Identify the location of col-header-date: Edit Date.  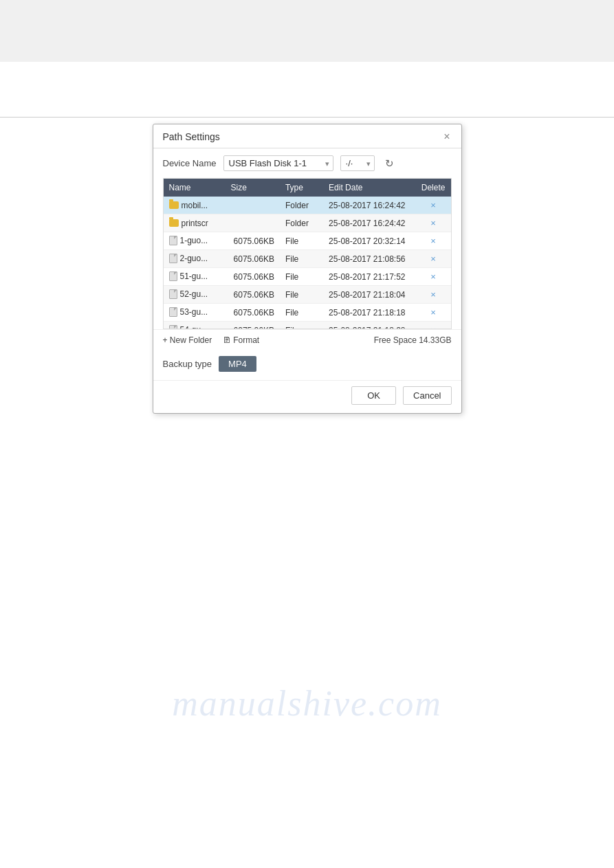
(370, 188).